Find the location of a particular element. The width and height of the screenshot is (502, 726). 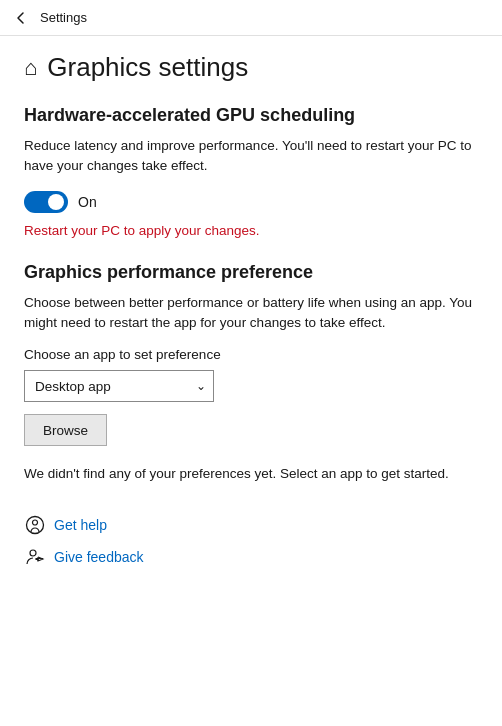

back-button is located at coordinates (21, 18).